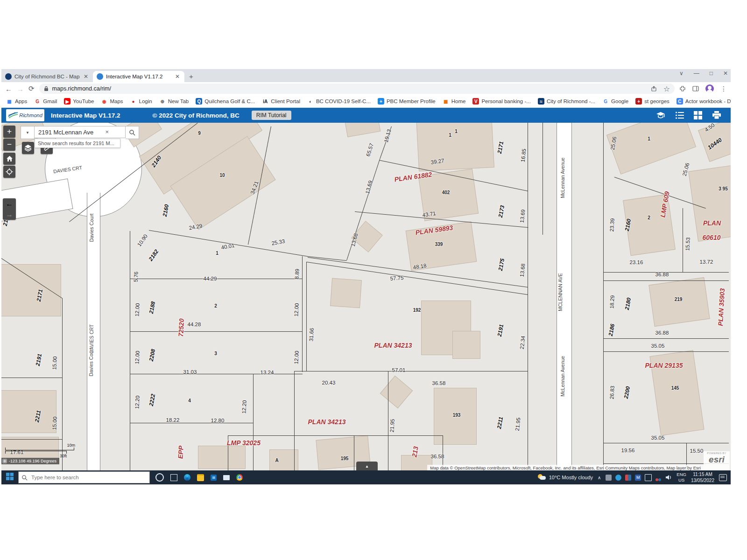 The width and height of the screenshot is (747, 560). Describe the element at coordinates (698, 115) in the screenshot. I see `layout-grid-icon` at that location.